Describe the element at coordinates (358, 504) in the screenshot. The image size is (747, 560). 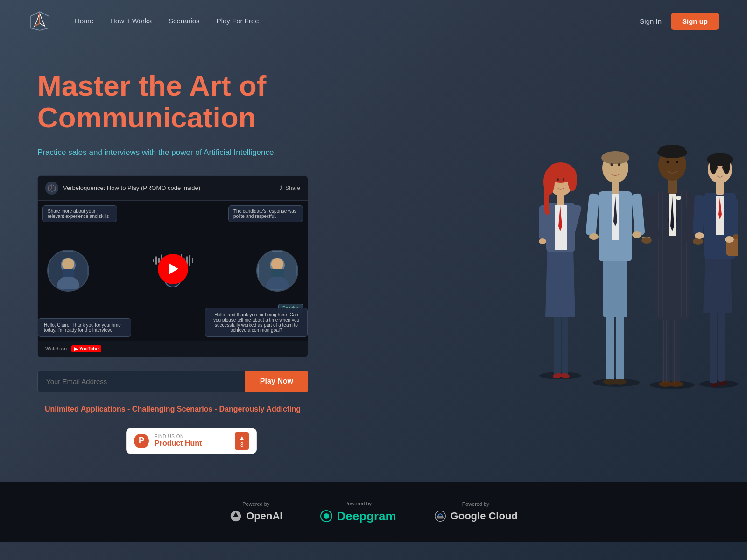
I see `deepgram-powered-label: Powered by` at that location.